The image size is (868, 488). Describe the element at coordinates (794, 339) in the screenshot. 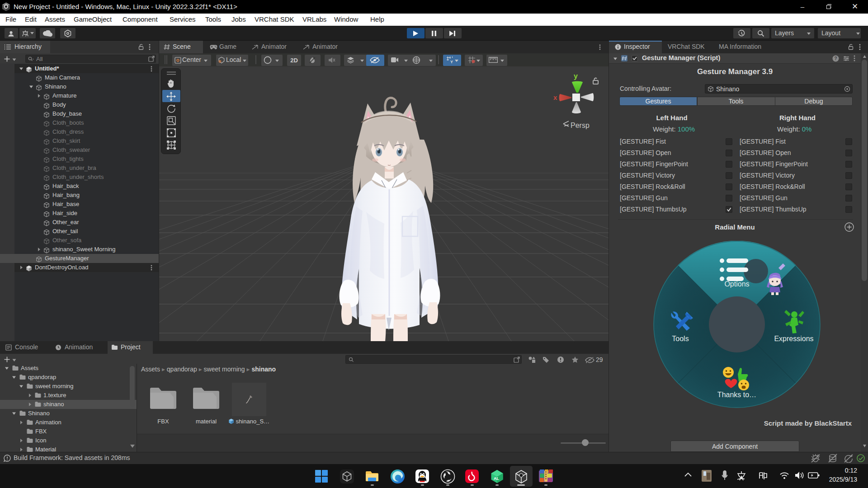

I see `svg-text: Expressions` at that location.